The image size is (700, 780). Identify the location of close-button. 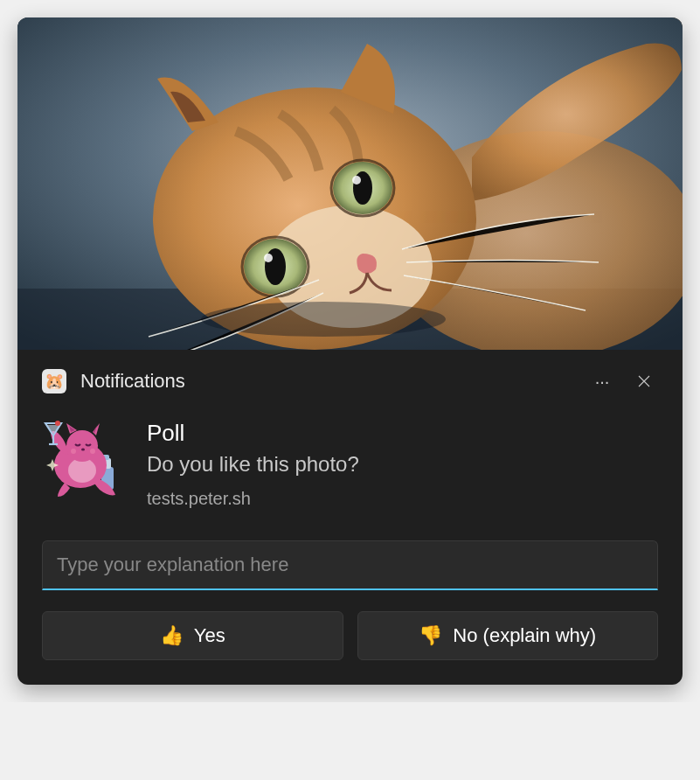
(644, 381).